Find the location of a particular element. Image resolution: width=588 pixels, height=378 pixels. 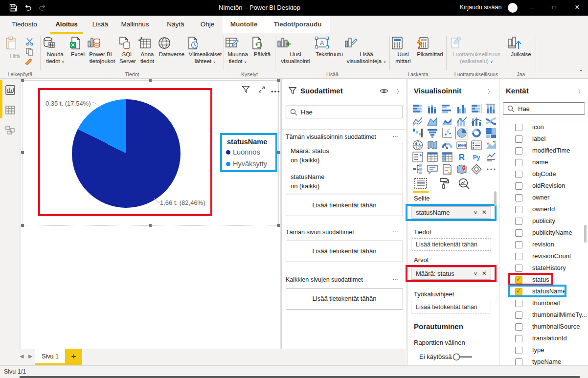

legend-item-luonnos: Luonnos is located at coordinates (243, 152).